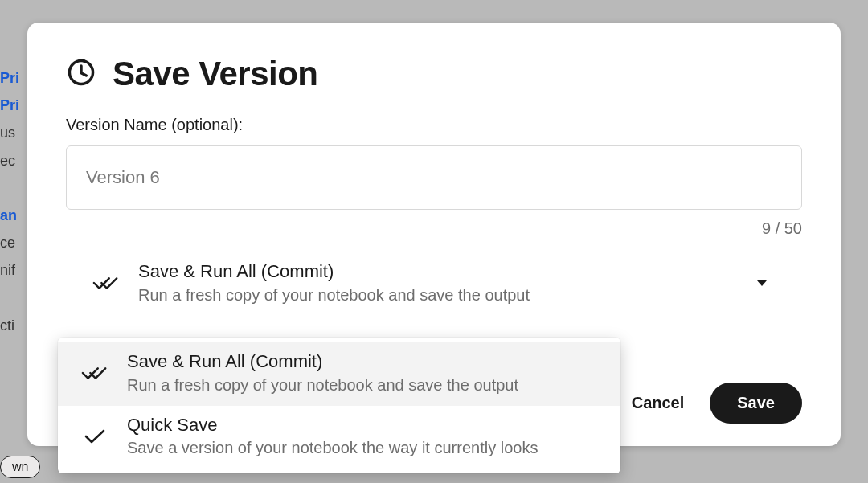 The image size is (868, 483). I want to click on check-icon, so click(95, 436).